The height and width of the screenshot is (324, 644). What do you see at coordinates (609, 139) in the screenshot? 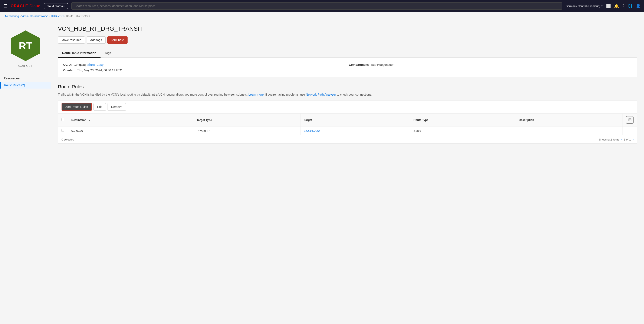
I see `showing-count: Showing 2 items` at bounding box center [609, 139].